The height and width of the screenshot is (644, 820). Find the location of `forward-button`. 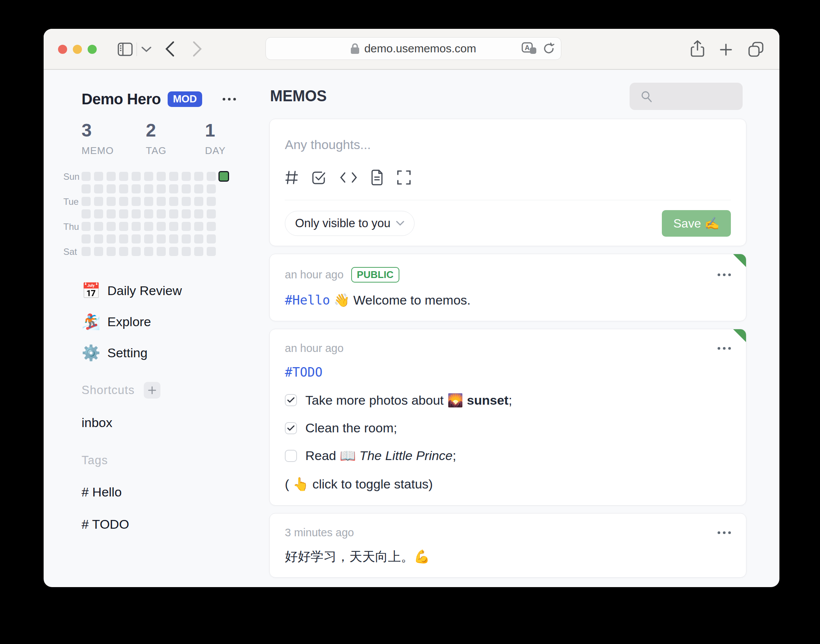

forward-button is located at coordinates (197, 49).